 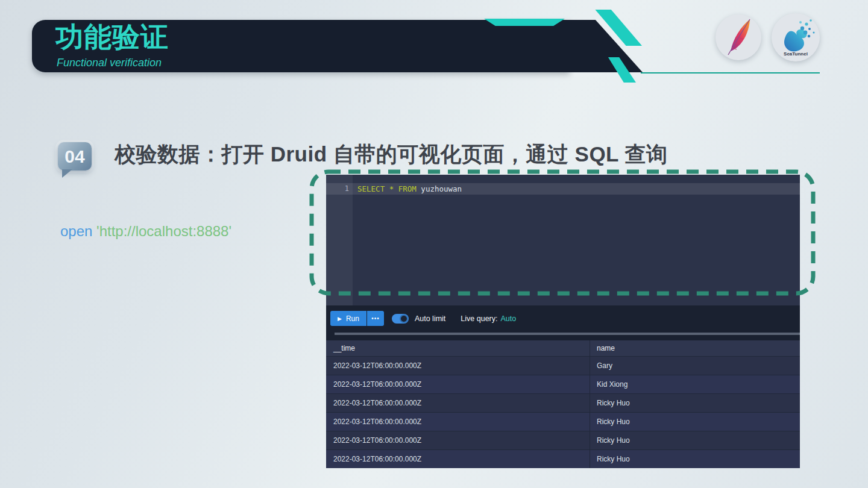 I want to click on auto-limit-toggle, so click(x=400, y=319).